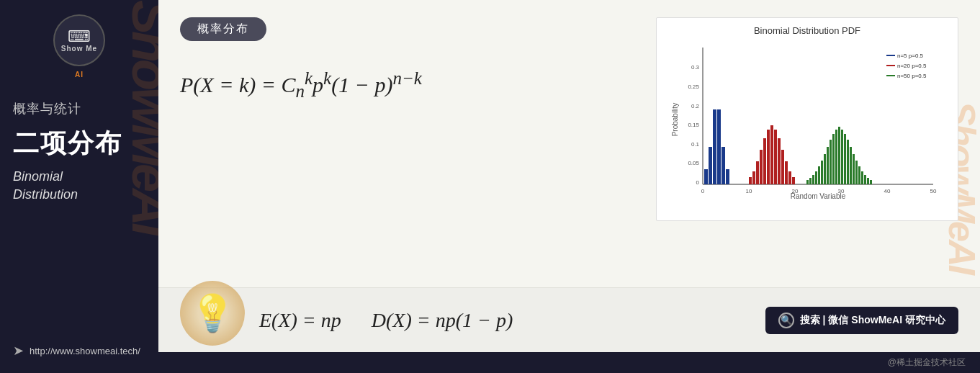 This screenshot has width=980, height=373. What do you see at coordinates (696, 68) in the screenshot?
I see `svg-text: 0.3` at bounding box center [696, 68].